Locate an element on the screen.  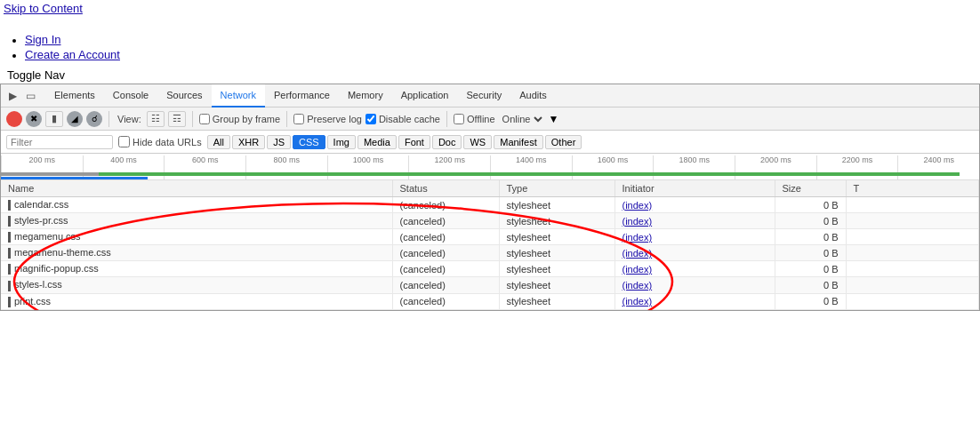
filter-all-button: All is located at coordinates (219, 142).